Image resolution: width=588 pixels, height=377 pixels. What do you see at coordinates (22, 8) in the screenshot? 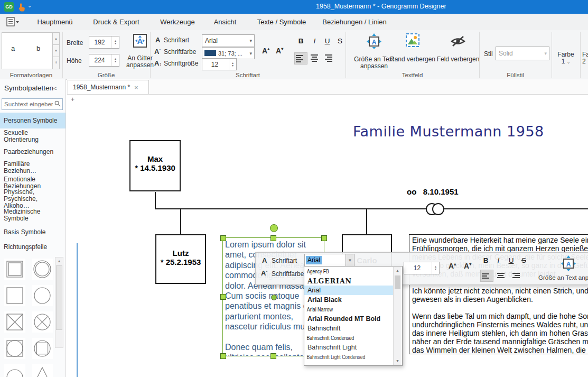
I see `hand-cursor-icon` at bounding box center [22, 8].